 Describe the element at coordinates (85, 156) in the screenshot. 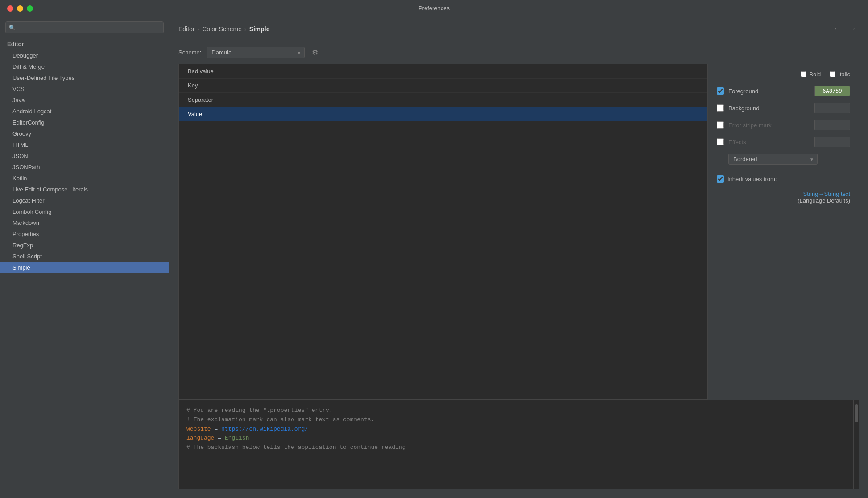

I see `sidebar-item-json: JSON` at that location.